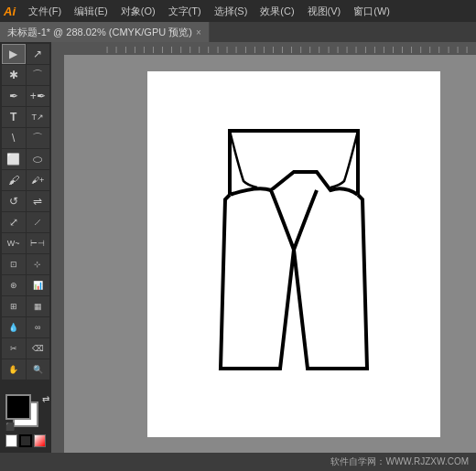 The image size is (476, 471). I want to click on direct-selection-btn: ↗, so click(38, 54).